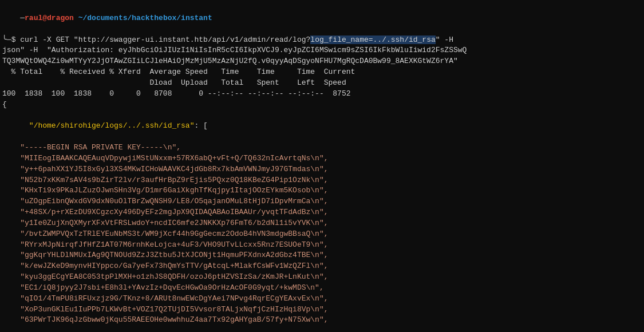 This screenshot has height=332, width=644. What do you see at coordinates (322, 169) in the screenshot?
I see `rsa-line-2: "y++6pahXX1YJ5I8xGyl3XS4MKwICHoWAAVKC4jd…` at bounding box center [322, 169].